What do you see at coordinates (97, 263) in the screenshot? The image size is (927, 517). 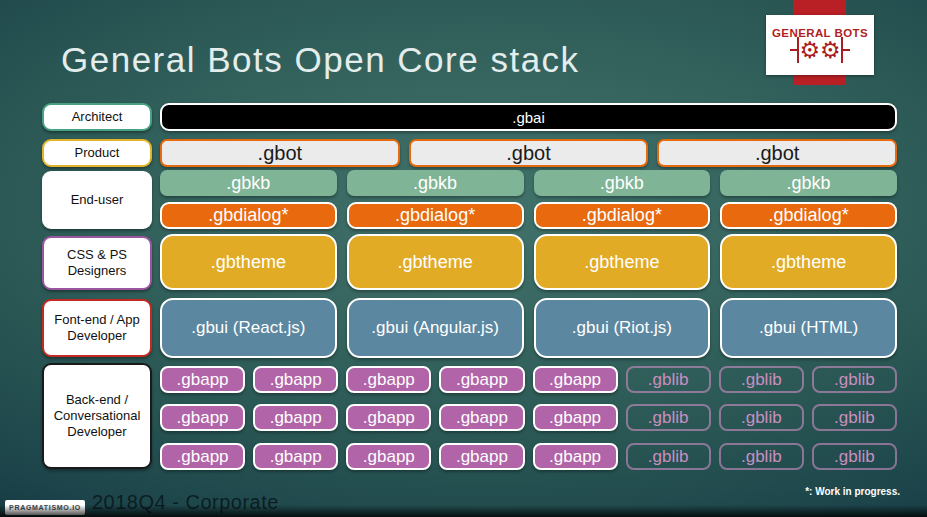 I see `row-label-css-ps-designers: CSS & PS Designers` at bounding box center [97, 263].